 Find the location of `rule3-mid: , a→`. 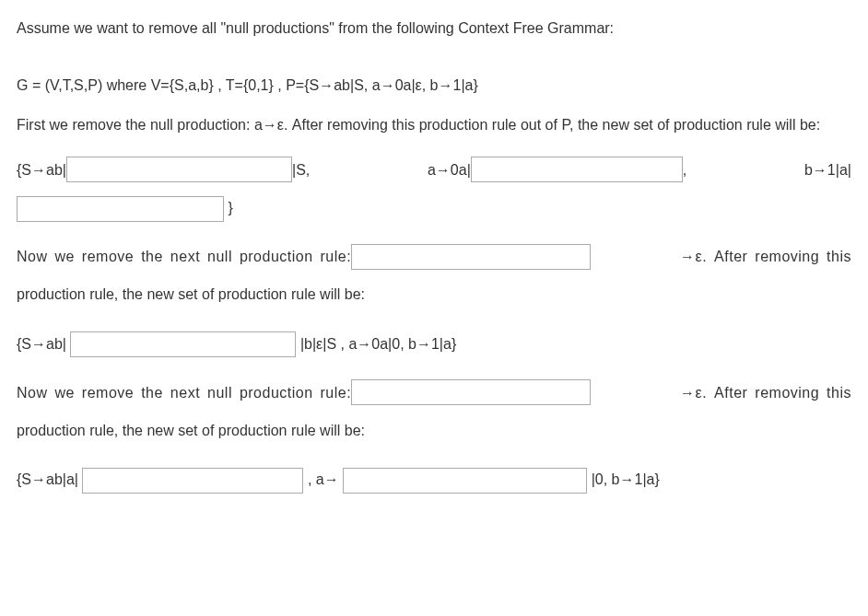

rule3-mid: , a→ is located at coordinates (323, 479).